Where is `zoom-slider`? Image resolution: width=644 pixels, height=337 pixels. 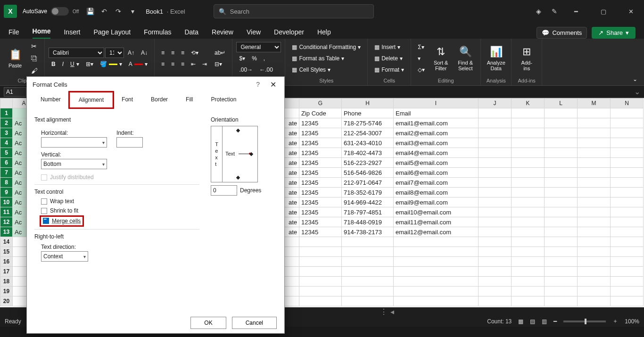
zoom-slider is located at coordinates (585, 321).